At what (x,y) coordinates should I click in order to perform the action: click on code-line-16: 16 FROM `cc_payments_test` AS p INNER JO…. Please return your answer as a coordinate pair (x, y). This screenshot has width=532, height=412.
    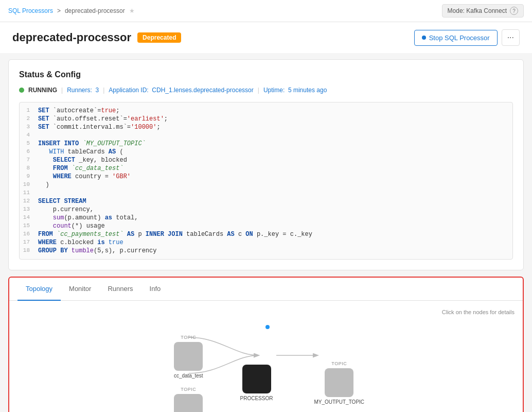
    Looking at the image, I should click on (266, 234).